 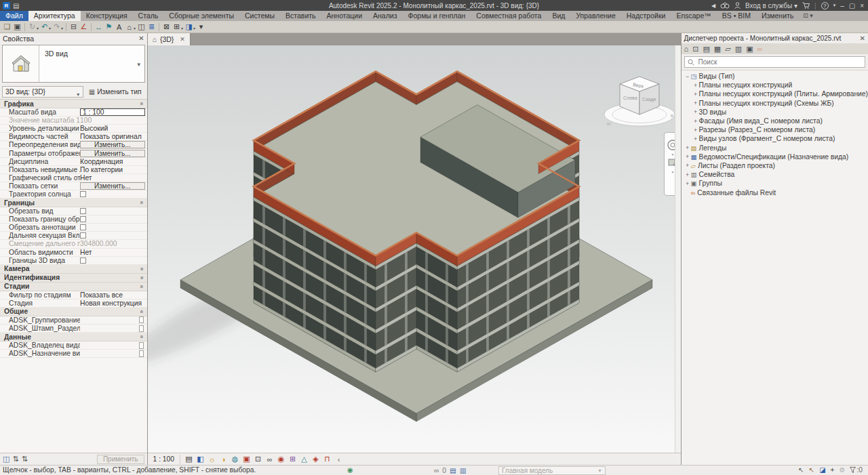 I want to click on property-section-3: Камера«, so click(x=73, y=270).